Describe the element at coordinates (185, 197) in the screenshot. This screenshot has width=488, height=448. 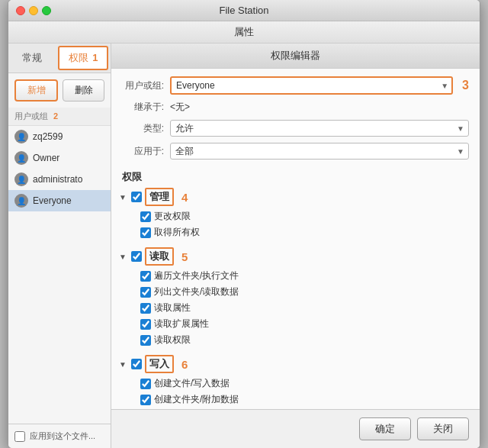
I see `badge-4: 4` at that location.